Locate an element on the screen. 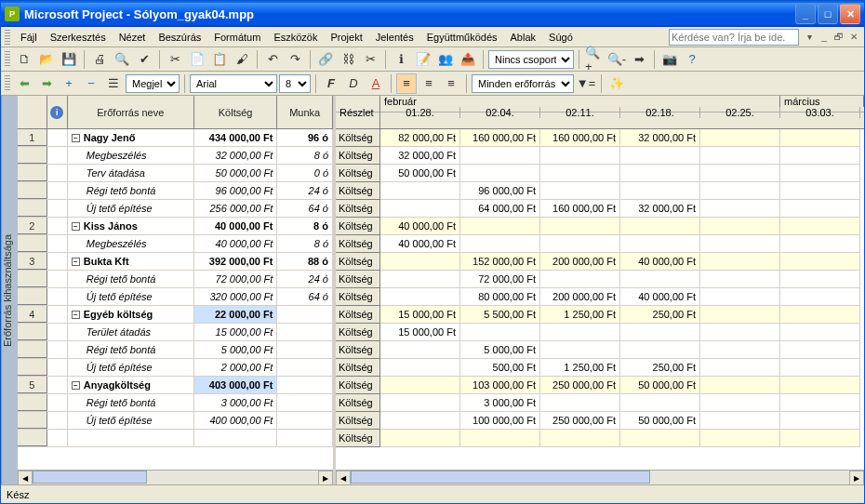  time-cell: 96 000,00 Ft is located at coordinates (500, 192).